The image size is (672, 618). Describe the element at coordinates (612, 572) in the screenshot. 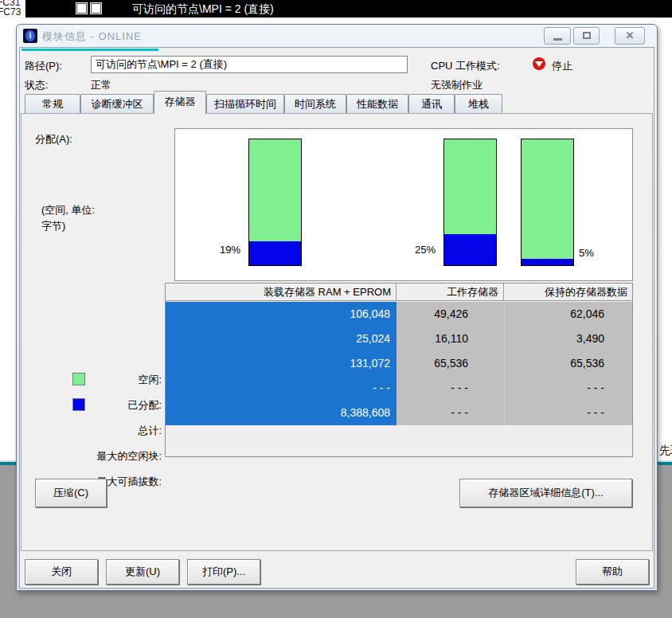

I see `help-button: 帮助` at that location.